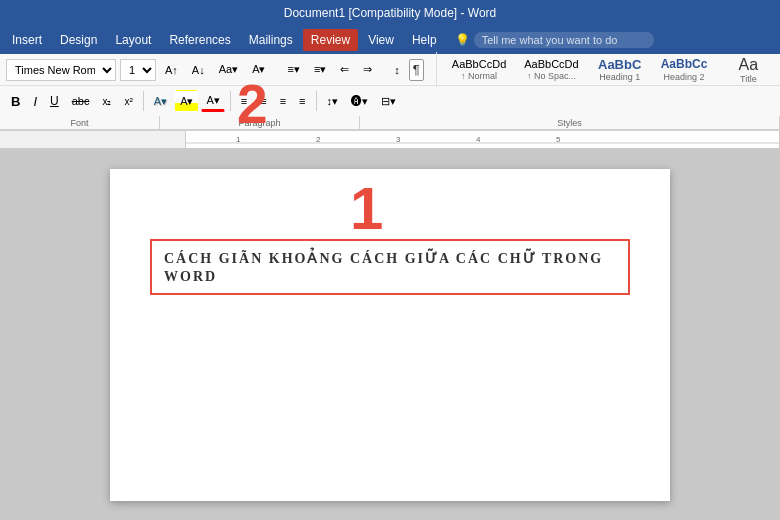 This screenshot has width=780, height=520. Describe the element at coordinates (416, 70) in the screenshot. I see `show-hide-btn: ¶` at that location.